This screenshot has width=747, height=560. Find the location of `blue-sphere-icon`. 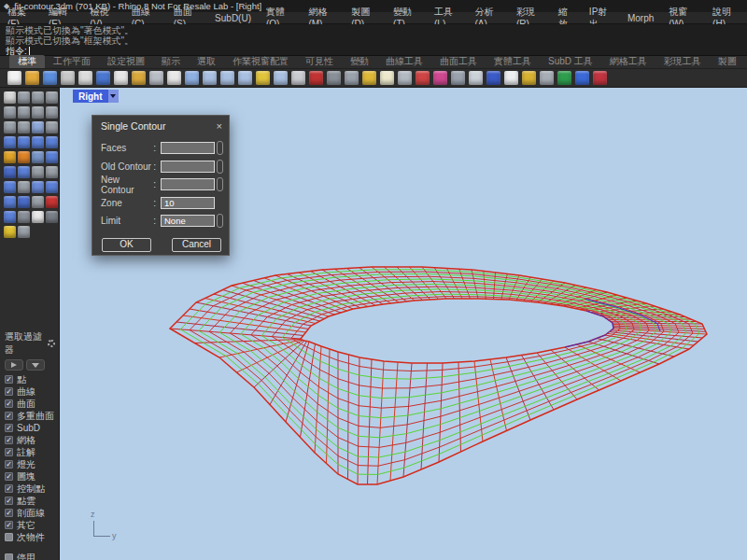

blue-sphere-icon is located at coordinates (493, 78).